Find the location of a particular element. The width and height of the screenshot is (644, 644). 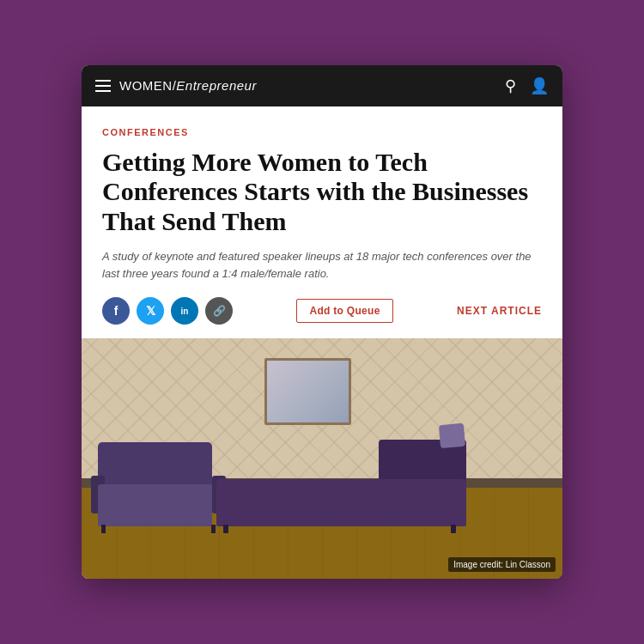

chair-leg-left is located at coordinates (103, 529).